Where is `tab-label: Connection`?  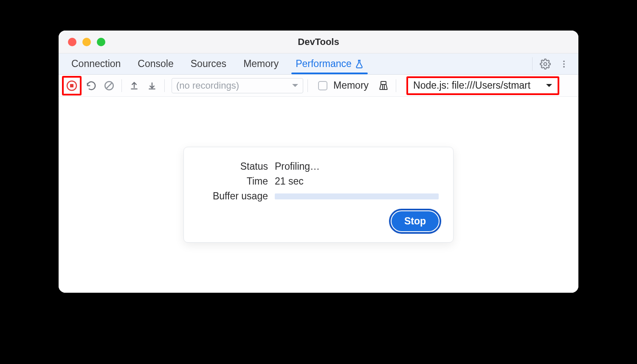
tab-label: Connection is located at coordinates (96, 64).